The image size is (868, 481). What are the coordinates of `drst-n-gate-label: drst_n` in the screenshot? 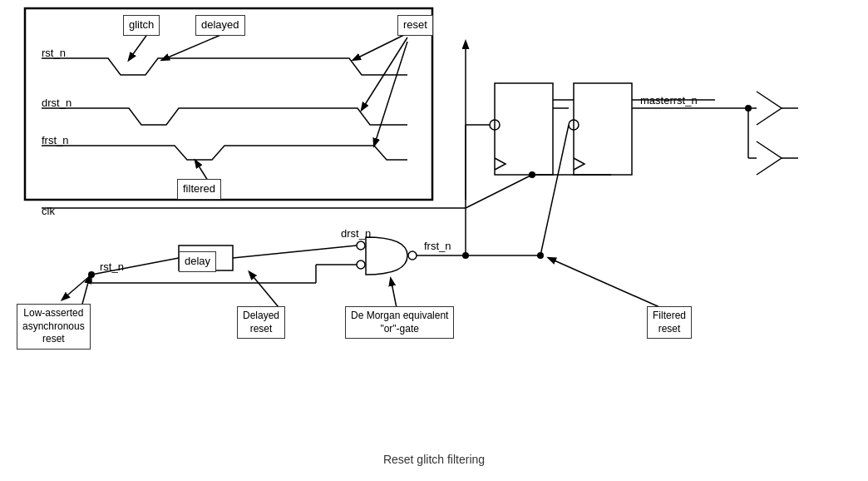 It's located at (356, 233).